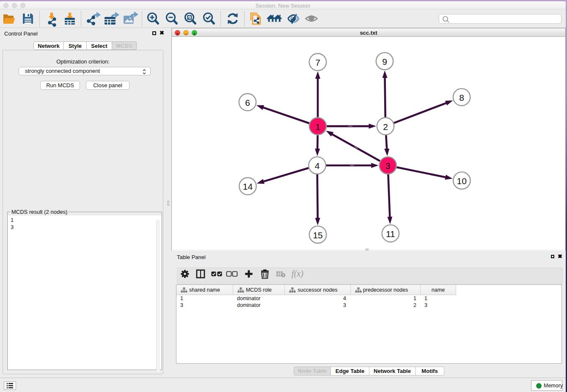  Describe the element at coordinates (317, 166) in the screenshot. I see `svg-text: 4` at that location.